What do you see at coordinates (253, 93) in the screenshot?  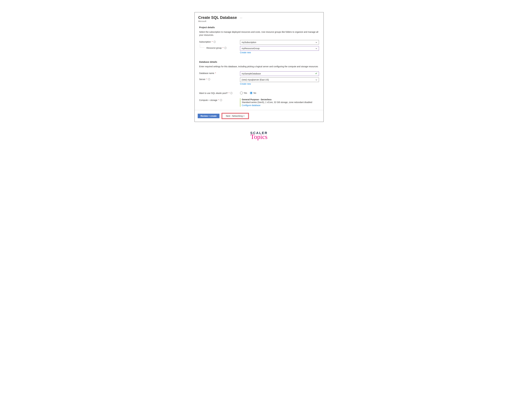 I see `elastic-pool-no-radio: No` at bounding box center [253, 93].